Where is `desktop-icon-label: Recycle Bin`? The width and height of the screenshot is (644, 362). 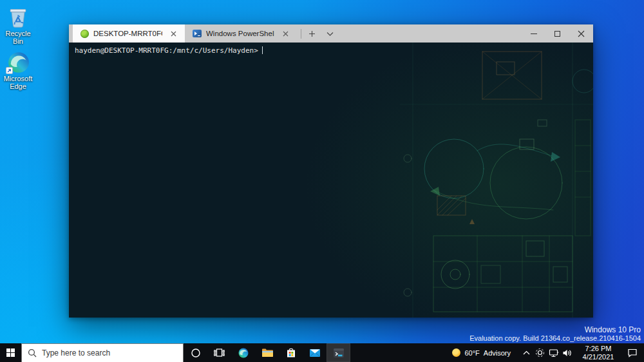
desktop-icon-label: Recycle Bin is located at coordinates (18, 37).